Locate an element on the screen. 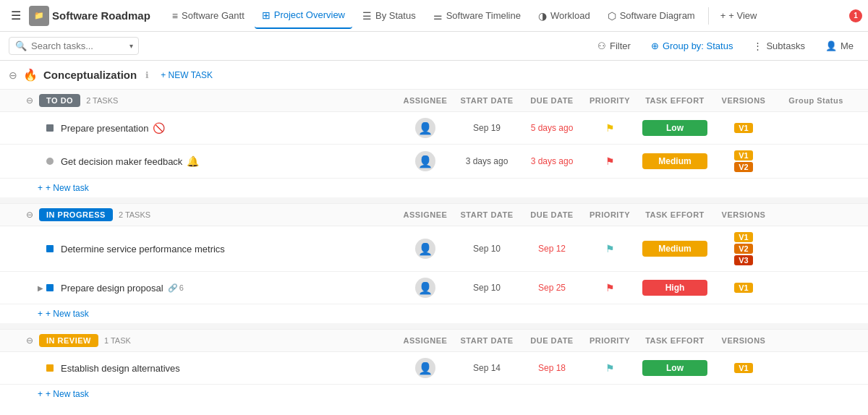 Image resolution: width=868 pixels, height=415 pixels. tab-overview: ⊞ Project Overview is located at coordinates (304, 16).